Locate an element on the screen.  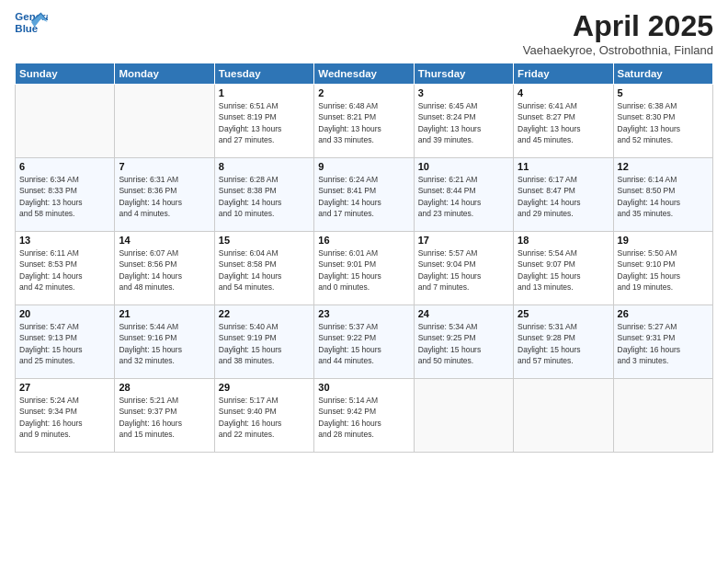
calendar-cell: 2Sunrise: 6:48 AMSunset: 8:21 PMDaylight… is located at coordinates (364, 121).